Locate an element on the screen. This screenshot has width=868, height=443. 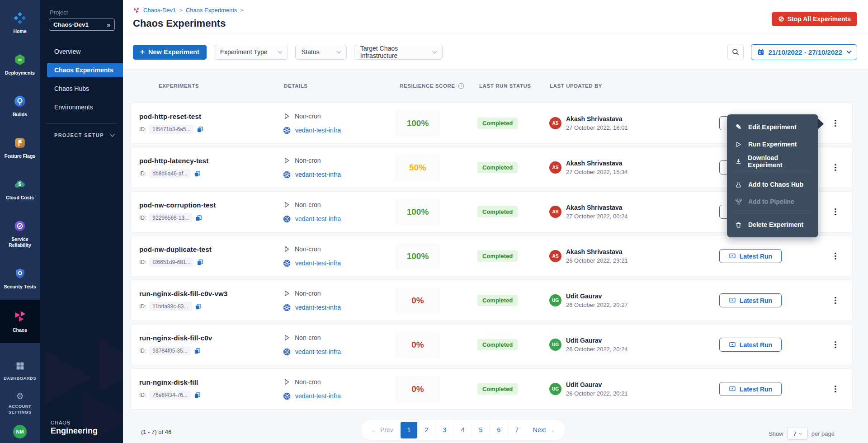
play-icon is located at coordinates (739, 145).